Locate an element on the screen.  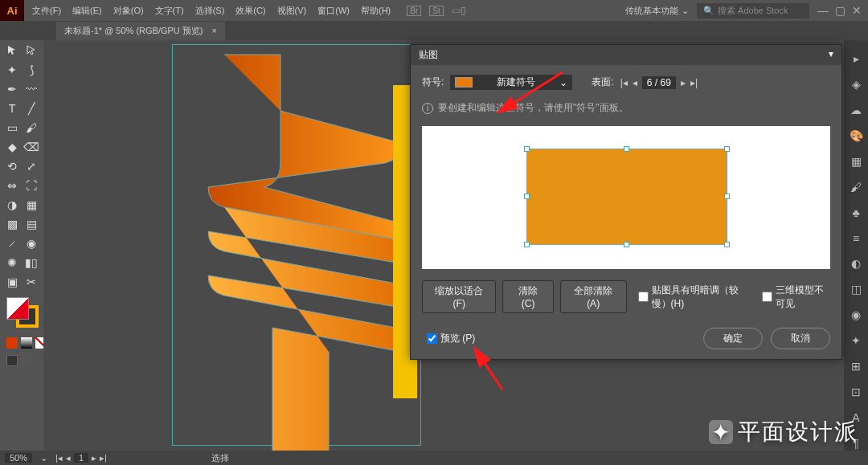
pen-tool: ✒ is located at coordinates (12, 89).